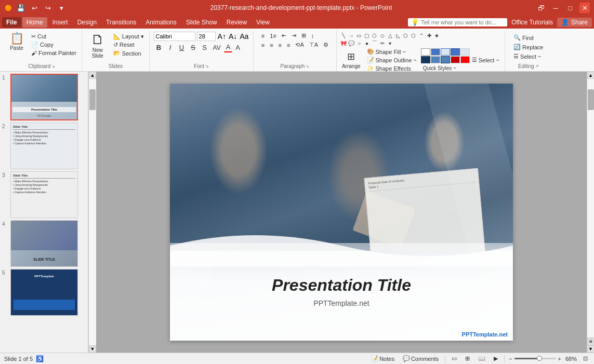 This screenshot has width=594, height=364. I want to click on shape-ribbon: 🎀, so click(344, 43).